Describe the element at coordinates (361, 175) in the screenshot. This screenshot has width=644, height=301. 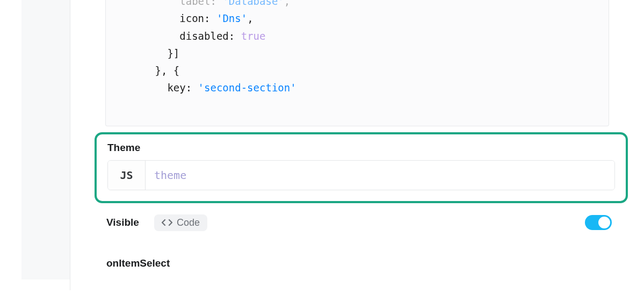
I see `theme-input-wrap: JS` at that location.